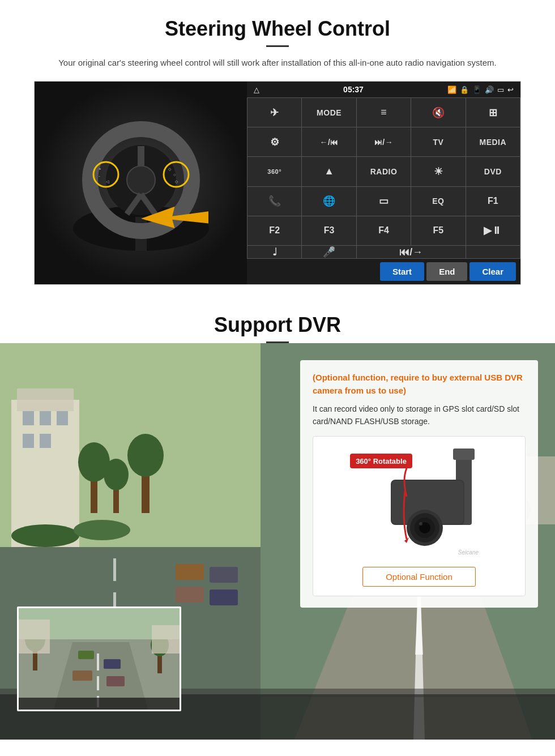 This screenshot has width=555, height=756. What do you see at coordinates (384, 231) in the screenshot?
I see `hu-f4-btn: F4` at bounding box center [384, 231].